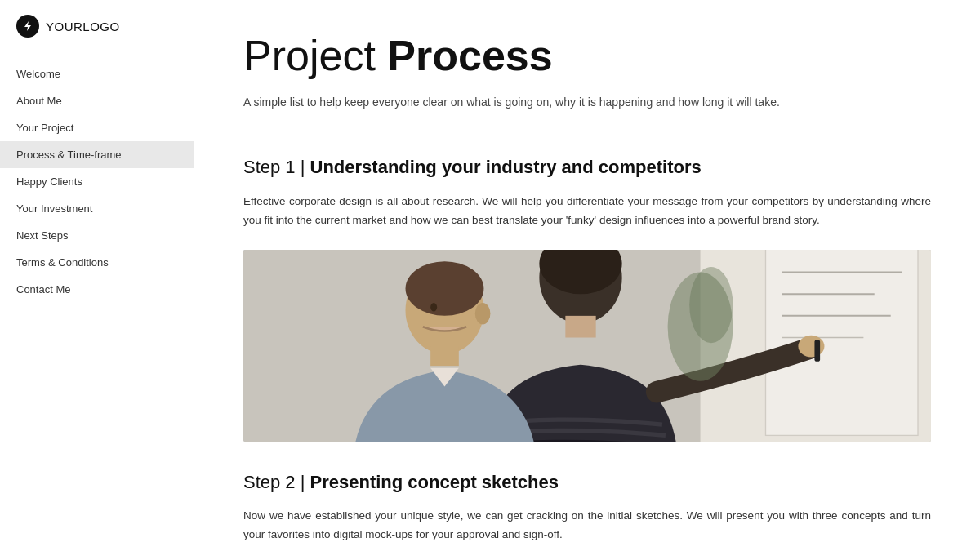 The width and height of the screenshot is (980, 560). Describe the element at coordinates (434, 482) in the screenshot. I see `step2-heading-bold: Presenting concept sketches` at that location.